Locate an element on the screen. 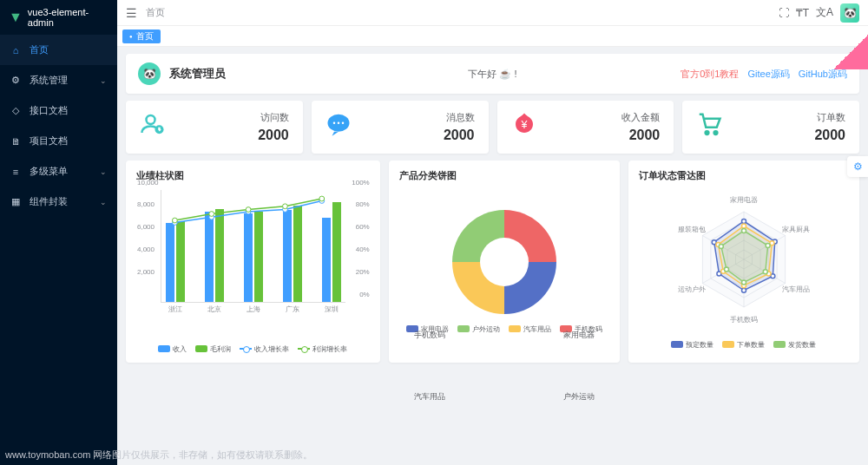 The image size is (868, 465). watermark-text: www.toymoban.com 网络图片仅供展示，非存储，如有侵权请联系删除。 is located at coordinates (159, 455).